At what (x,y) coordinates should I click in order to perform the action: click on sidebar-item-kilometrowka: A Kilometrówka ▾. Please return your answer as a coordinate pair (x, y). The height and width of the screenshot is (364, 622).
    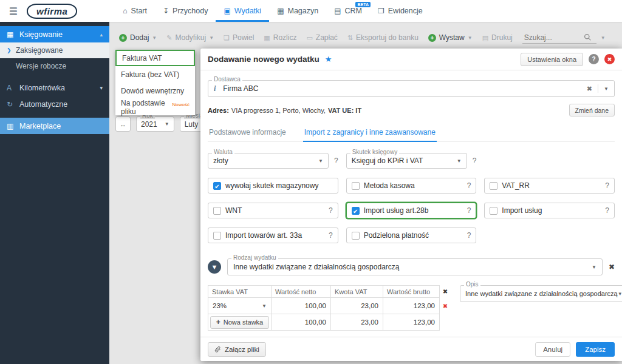
    Looking at the image, I should click on (55, 87).